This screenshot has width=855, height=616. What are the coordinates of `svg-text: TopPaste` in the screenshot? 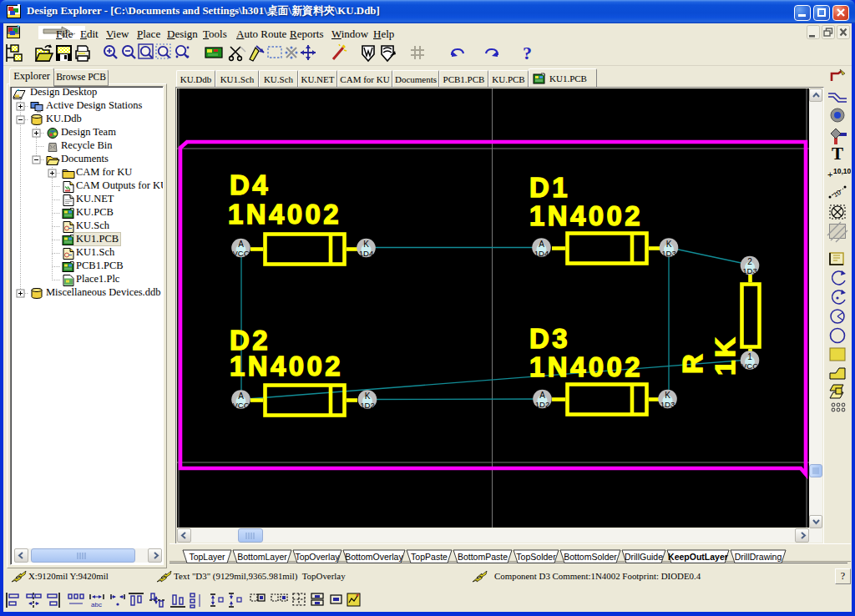 It's located at (429, 557).